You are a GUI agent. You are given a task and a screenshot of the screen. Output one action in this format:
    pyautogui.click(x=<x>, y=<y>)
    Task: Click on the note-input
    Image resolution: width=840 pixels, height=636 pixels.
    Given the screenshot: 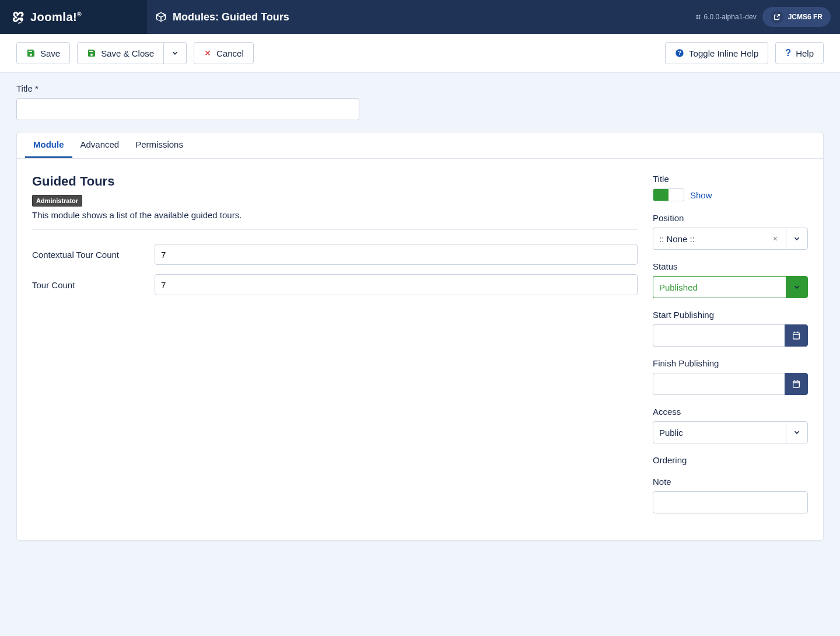 What is the action you would take?
    pyautogui.click(x=730, y=502)
    